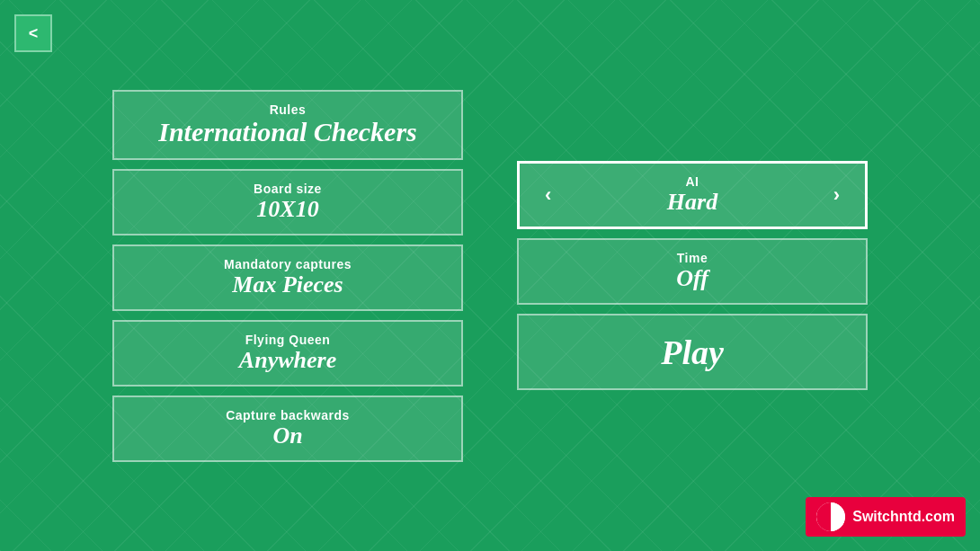 The image size is (980, 551). Describe the element at coordinates (288, 360) in the screenshot. I see `flying-queen-value: Anywhere` at that location.